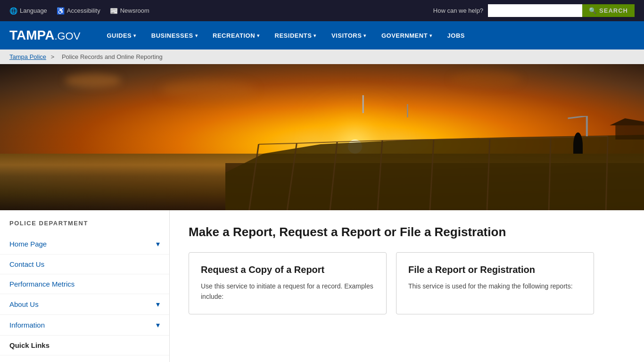  I want to click on nav-residents: RESIDENTS ▾, so click(296, 35).